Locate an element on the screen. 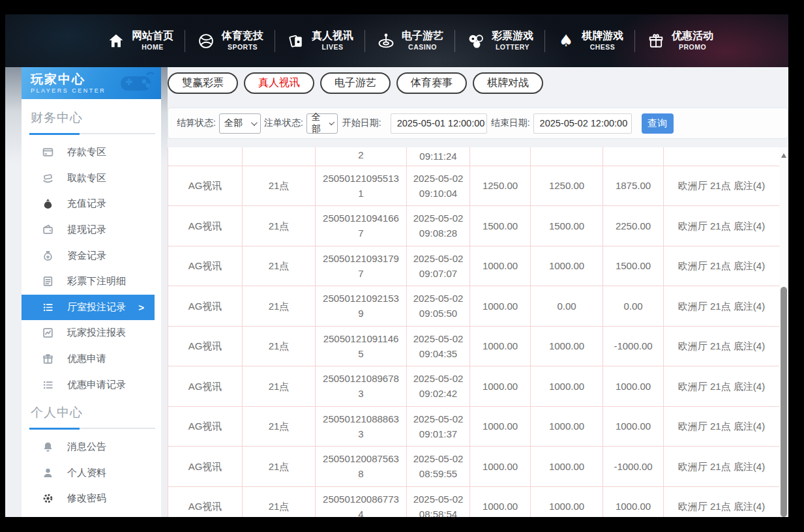  sidebar-item-withdraw: 取款专区 is located at coordinates (91, 179).